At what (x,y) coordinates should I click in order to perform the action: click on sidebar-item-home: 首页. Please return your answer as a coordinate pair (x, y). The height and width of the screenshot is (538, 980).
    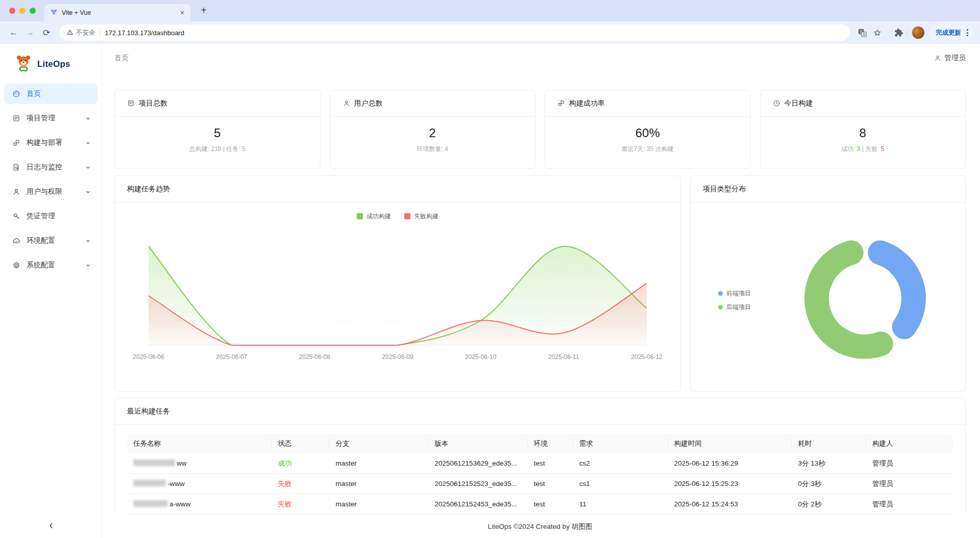
    Looking at the image, I should click on (51, 94).